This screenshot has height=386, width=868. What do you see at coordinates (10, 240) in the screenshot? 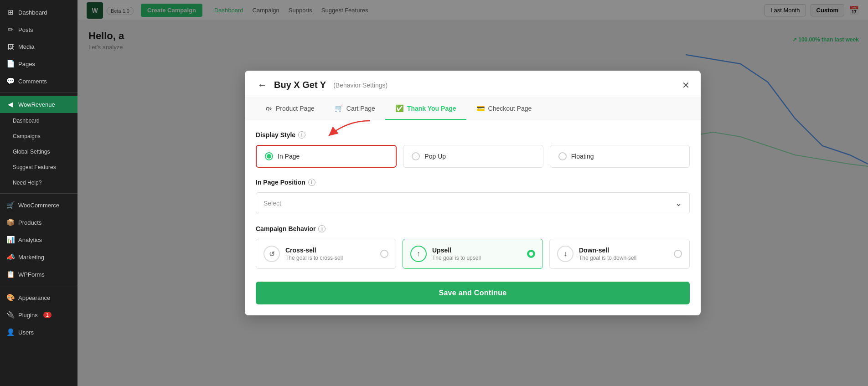
I see `analytics-icon: 📊` at bounding box center [10, 240].